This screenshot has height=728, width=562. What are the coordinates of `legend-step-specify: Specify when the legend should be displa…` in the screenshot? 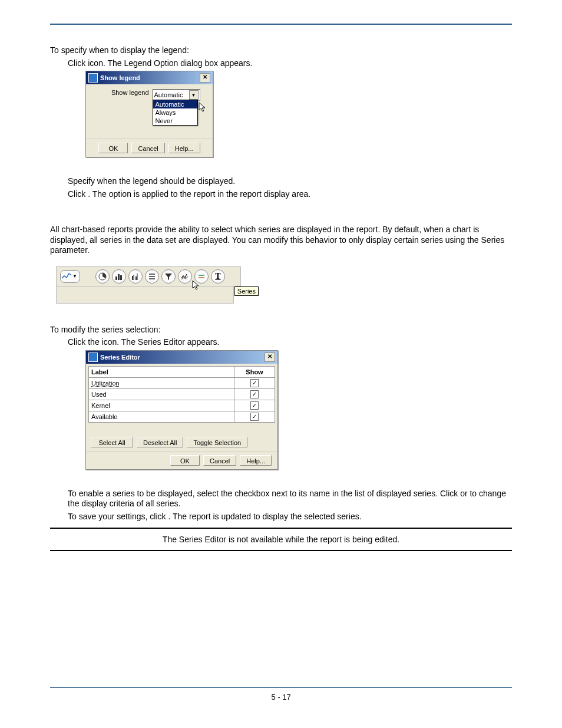 It's located at (290, 182).